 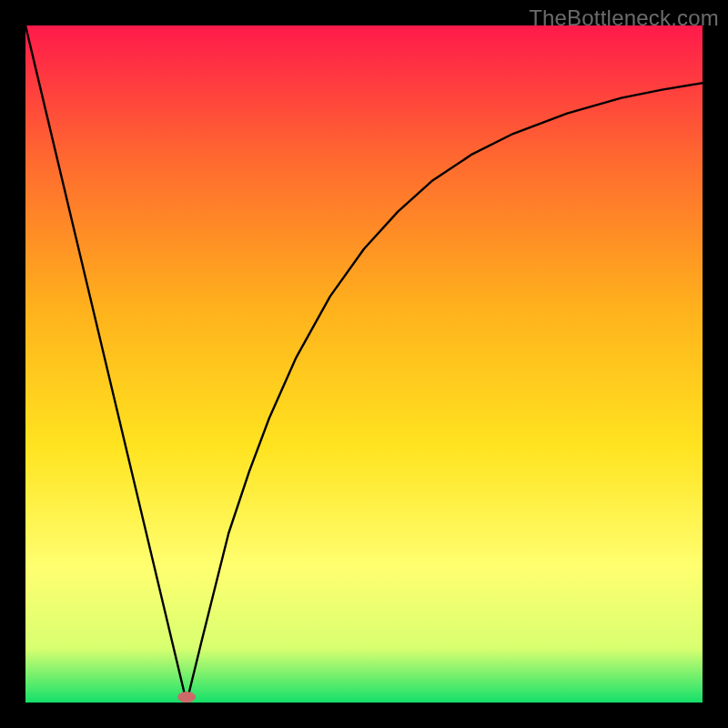 What do you see at coordinates (187, 697) in the screenshot?
I see `vertex-marker` at bounding box center [187, 697].